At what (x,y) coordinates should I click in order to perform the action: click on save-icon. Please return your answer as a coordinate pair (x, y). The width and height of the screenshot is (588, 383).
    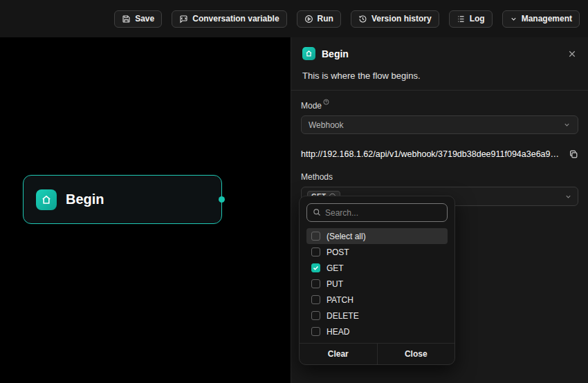
    Looking at the image, I should click on (126, 19).